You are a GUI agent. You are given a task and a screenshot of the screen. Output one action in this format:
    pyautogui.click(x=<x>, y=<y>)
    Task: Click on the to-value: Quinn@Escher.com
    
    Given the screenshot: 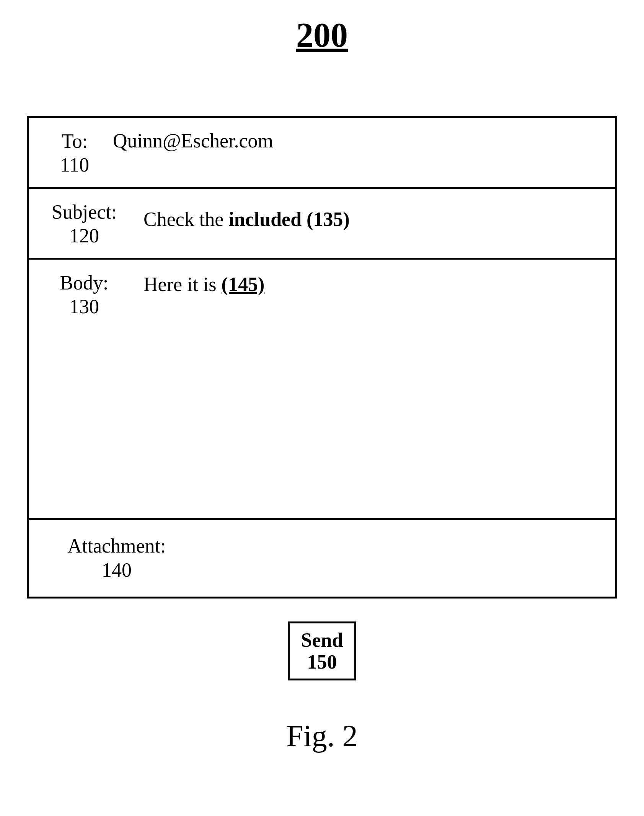 What is the action you would take?
    pyautogui.click(x=191, y=140)
    